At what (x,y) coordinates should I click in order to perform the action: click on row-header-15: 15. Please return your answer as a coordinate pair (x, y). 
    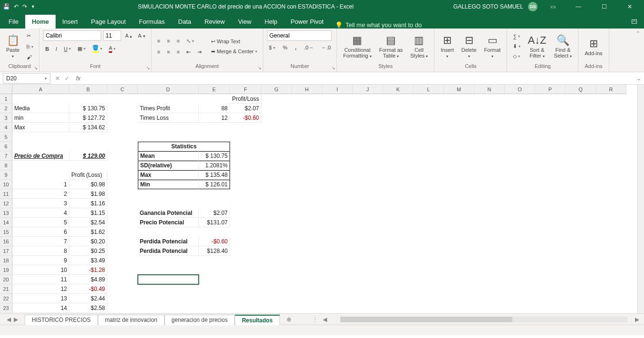
    Looking at the image, I should click on (6, 232).